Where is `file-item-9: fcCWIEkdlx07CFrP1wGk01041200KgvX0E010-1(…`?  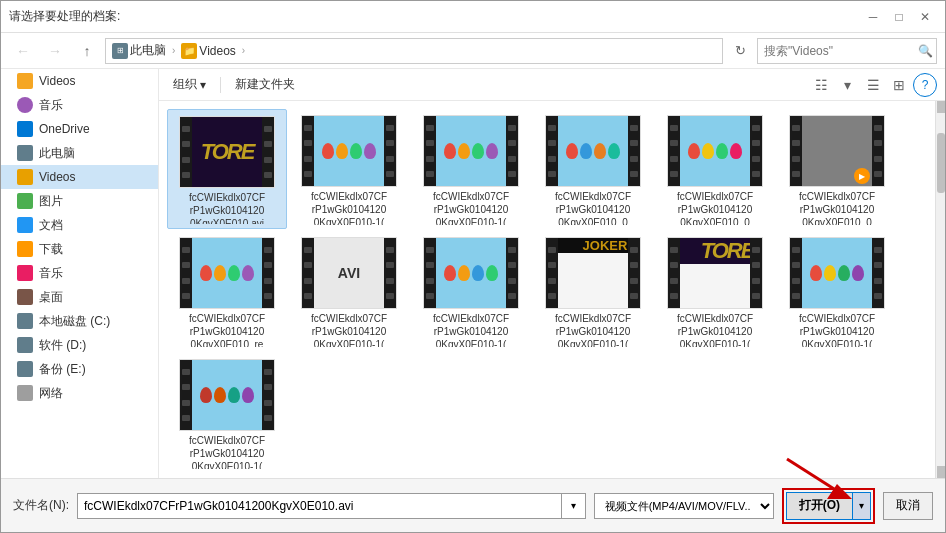
file-item-9: fcCWIEkdlx07CFrP1wGk01041200KgvX0E010-1(… is located at coordinates (471, 291).